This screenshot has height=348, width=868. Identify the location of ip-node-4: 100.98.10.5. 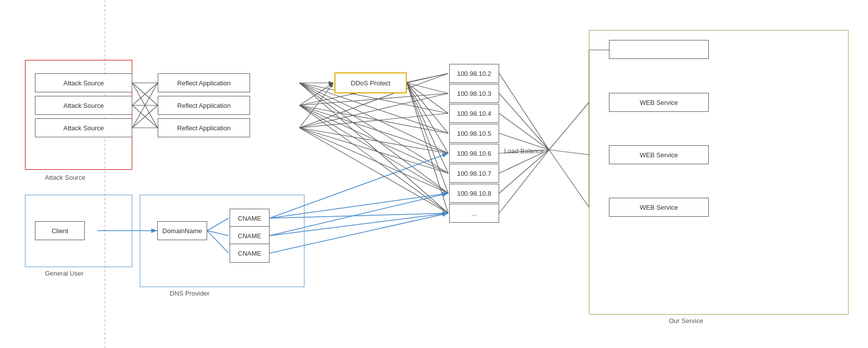
(474, 133).